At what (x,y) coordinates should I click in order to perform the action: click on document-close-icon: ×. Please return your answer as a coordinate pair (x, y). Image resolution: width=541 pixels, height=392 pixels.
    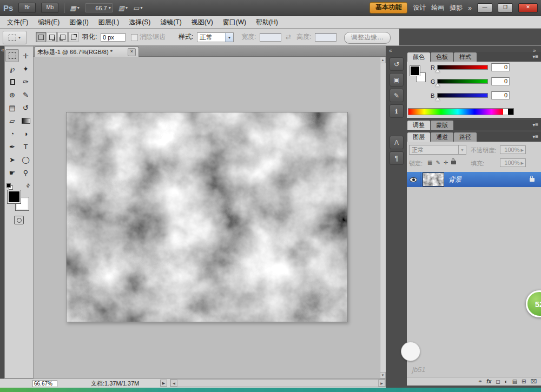
    Looking at the image, I should click on (132, 52).